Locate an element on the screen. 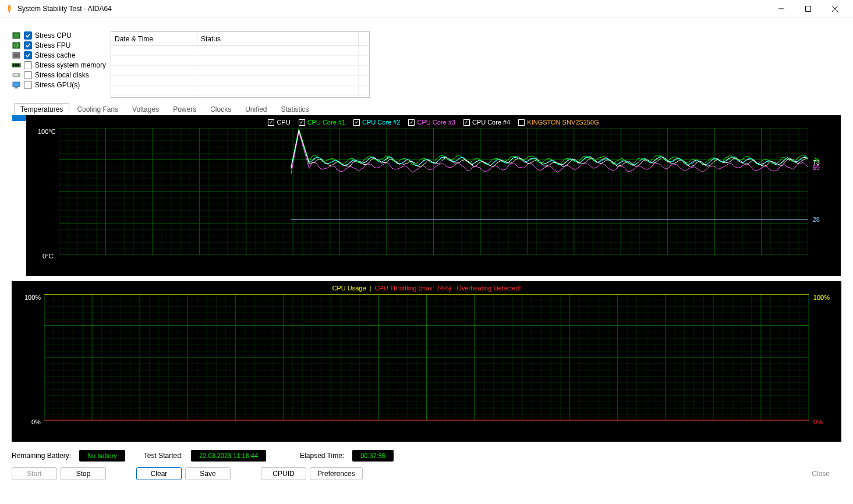 The height and width of the screenshot is (504, 853). usage-right-min: 0% is located at coordinates (818, 422).